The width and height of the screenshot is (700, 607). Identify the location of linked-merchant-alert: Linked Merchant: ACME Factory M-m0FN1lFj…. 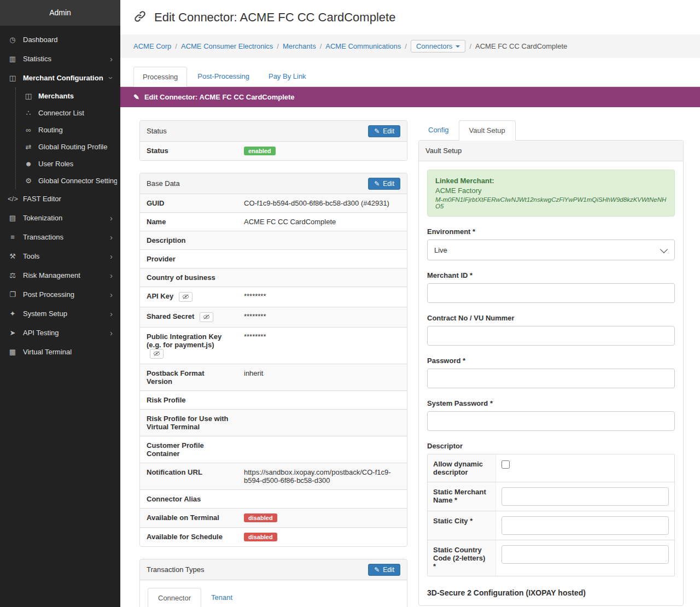
(551, 193).